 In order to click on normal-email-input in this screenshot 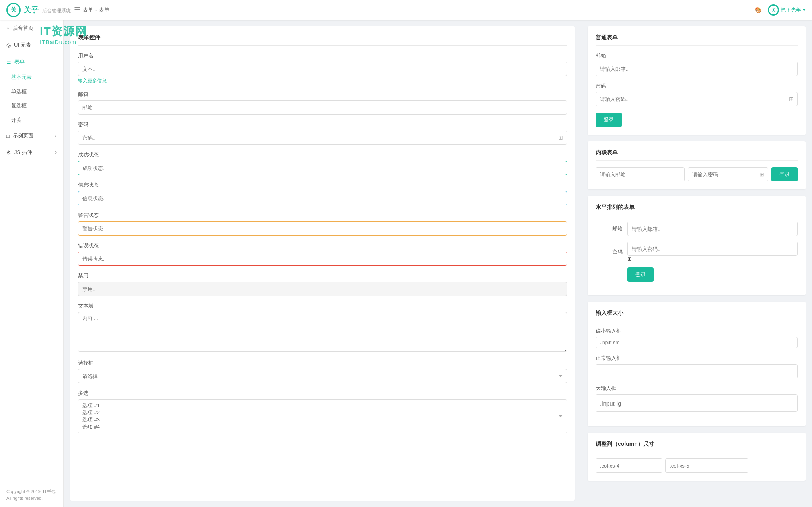, I will do `click(697, 69)`.